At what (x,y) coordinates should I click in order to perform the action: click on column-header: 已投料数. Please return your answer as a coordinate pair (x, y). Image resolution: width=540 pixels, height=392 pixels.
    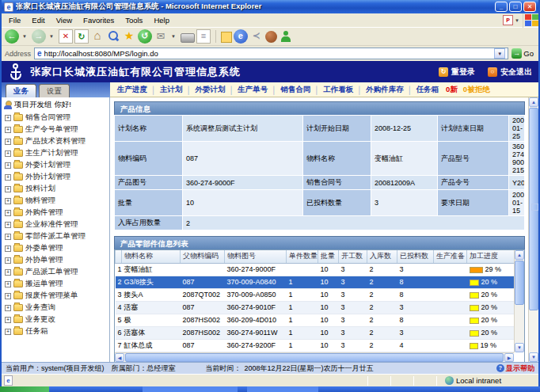
    Looking at the image, I should click on (416, 257).